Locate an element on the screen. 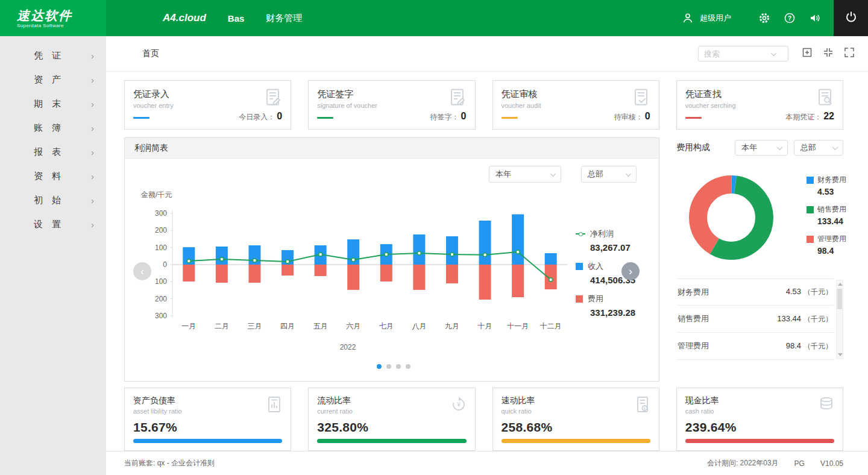 The width and height of the screenshot is (868, 475). search-input is located at coordinates (738, 54).